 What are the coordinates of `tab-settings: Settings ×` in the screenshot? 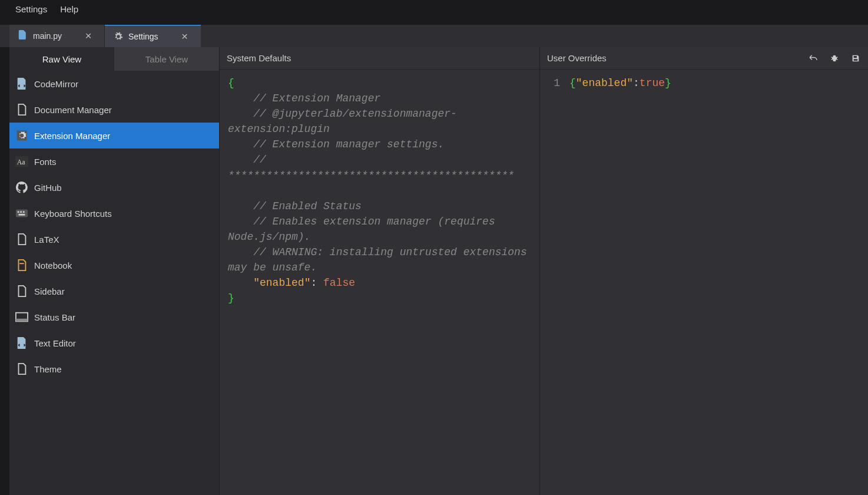 It's located at (153, 36).